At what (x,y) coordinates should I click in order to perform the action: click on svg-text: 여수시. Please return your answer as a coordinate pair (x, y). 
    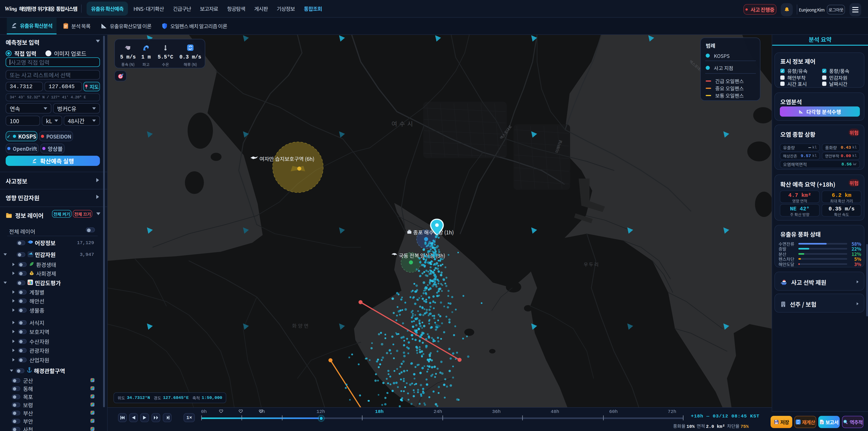
    Looking at the image, I should click on (403, 123).